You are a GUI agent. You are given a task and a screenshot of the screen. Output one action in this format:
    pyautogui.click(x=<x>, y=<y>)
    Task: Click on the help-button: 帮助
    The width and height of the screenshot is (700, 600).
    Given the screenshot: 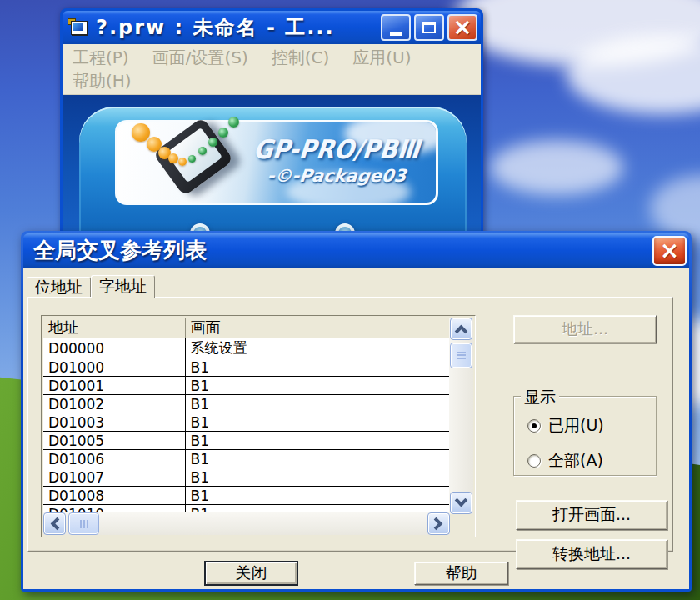 What is the action you would take?
    pyautogui.click(x=462, y=573)
    